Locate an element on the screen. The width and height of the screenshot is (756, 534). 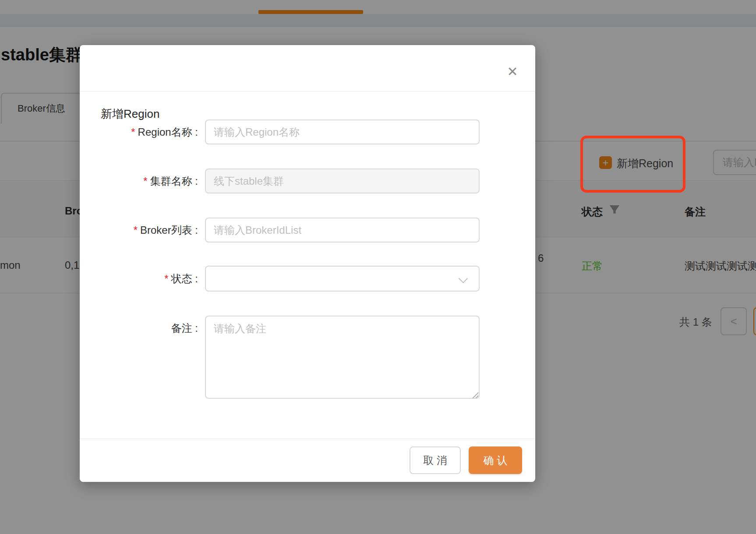
label-remark: 备注 : is located at coordinates (139, 328).